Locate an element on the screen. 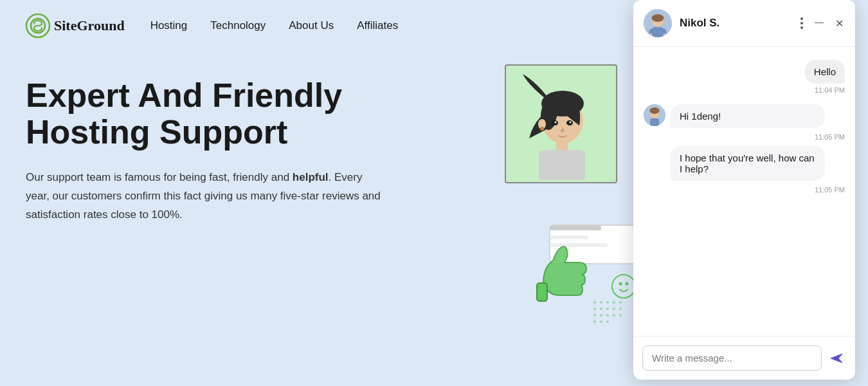 The width and height of the screenshot is (868, 386). chat-message-input is located at coordinates (732, 358).